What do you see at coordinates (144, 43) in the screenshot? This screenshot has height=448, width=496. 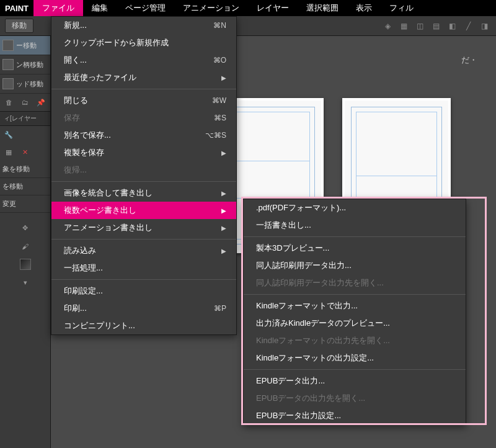 I see `menu-item: クリップボードから新規作成` at bounding box center [144, 43].